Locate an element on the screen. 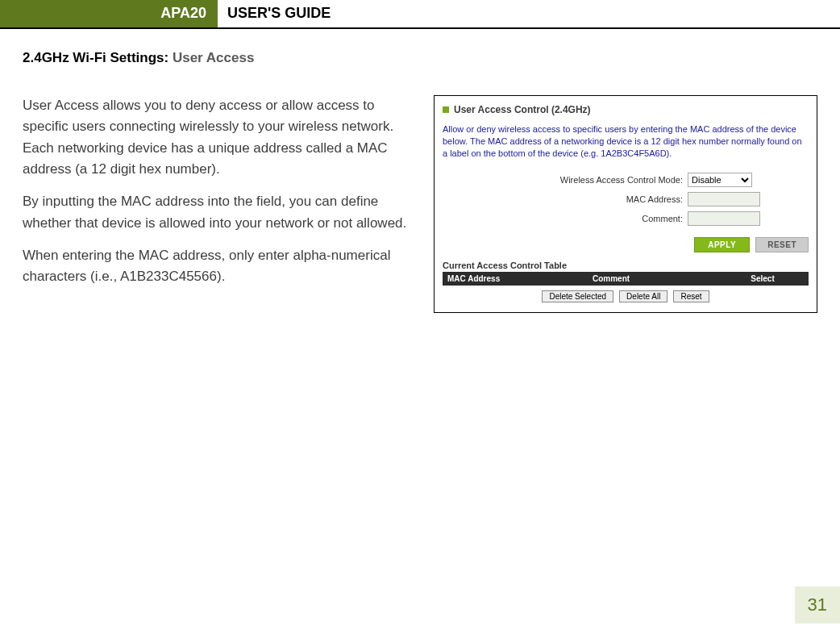 This screenshot has height=638, width=840. table-reset-button: Reset is located at coordinates (691, 297).